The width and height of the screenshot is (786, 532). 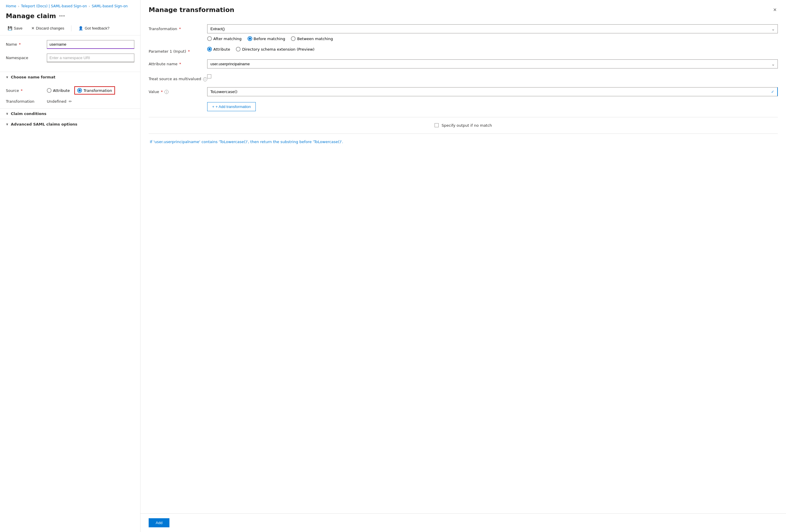 What do you see at coordinates (492, 39) in the screenshot?
I see `matching-radio-group: After matching Before matching Between m…` at bounding box center [492, 39].